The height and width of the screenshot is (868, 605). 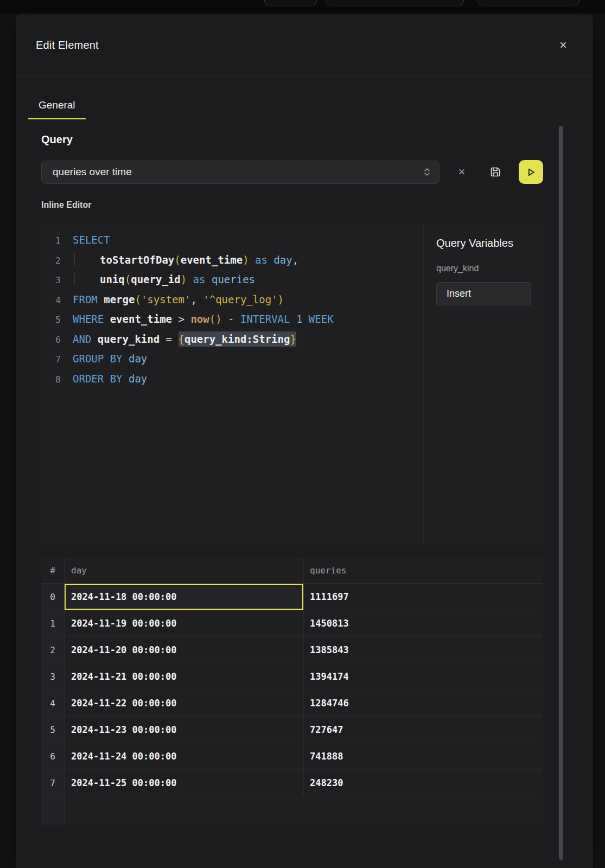 I want to click on code-token: }, so click(x=293, y=339).